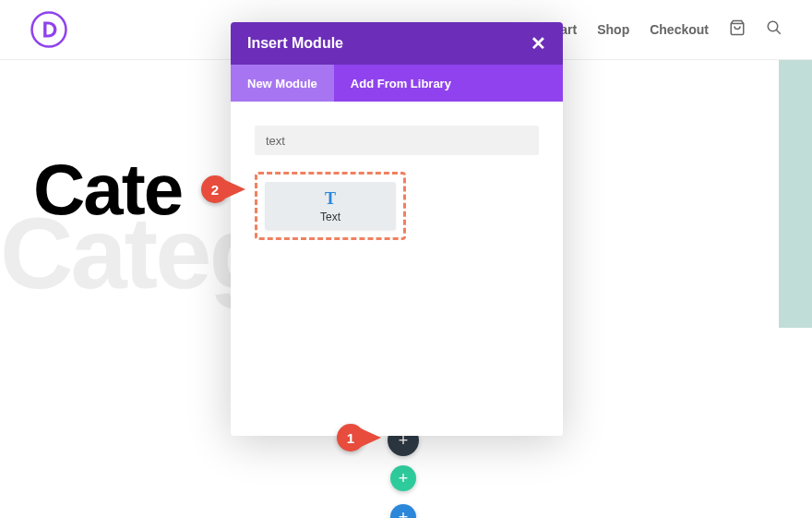 This screenshot has height=518, width=812. Describe the element at coordinates (679, 30) in the screenshot. I see `nav-link-checkout: Checkout` at that location.